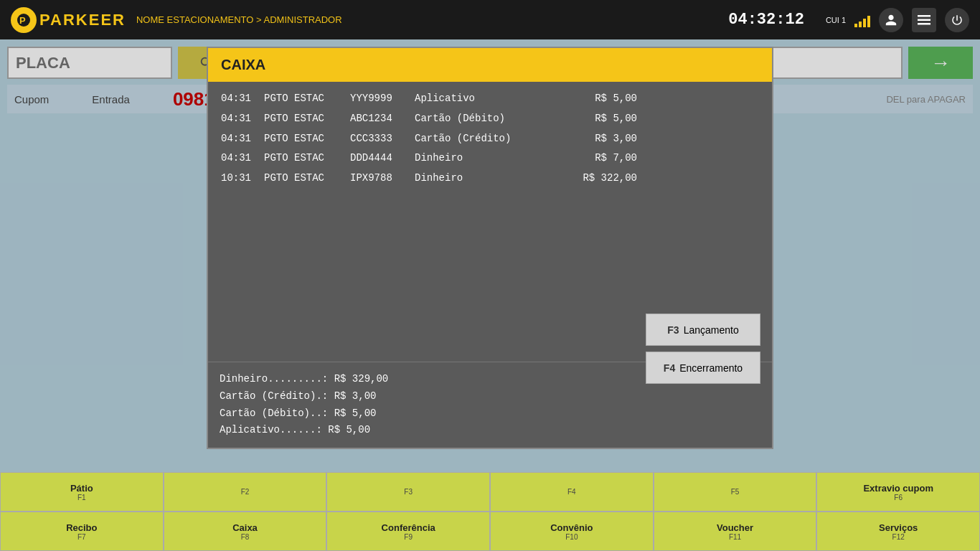 The width and height of the screenshot is (980, 551). What do you see at coordinates (427, 20) in the screenshot?
I see `top-title: NOME ESTACIONAMENTO > ADMINISTRADOR` at bounding box center [427, 20].